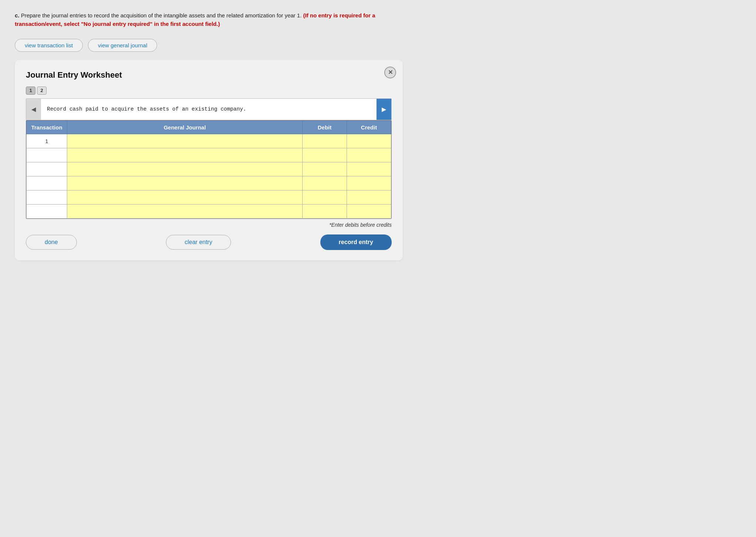 This screenshot has height=537, width=756. What do you see at coordinates (17, 16) in the screenshot?
I see `instruction-label: c.` at bounding box center [17, 16].